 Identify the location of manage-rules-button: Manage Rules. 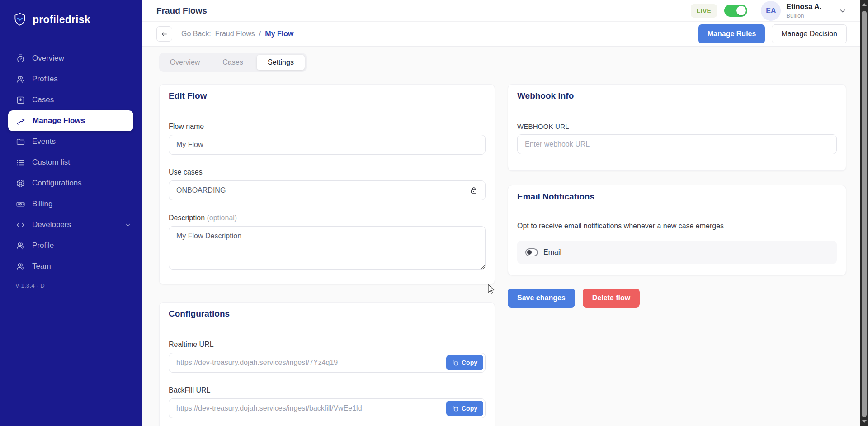
(732, 34).